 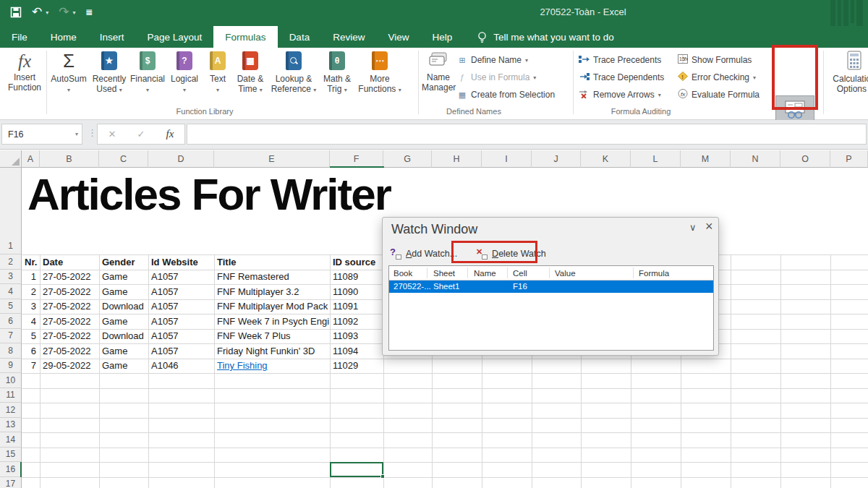 I want to click on ribbon-button-date-time: ▦Date &Time ▾, so click(x=250, y=73).